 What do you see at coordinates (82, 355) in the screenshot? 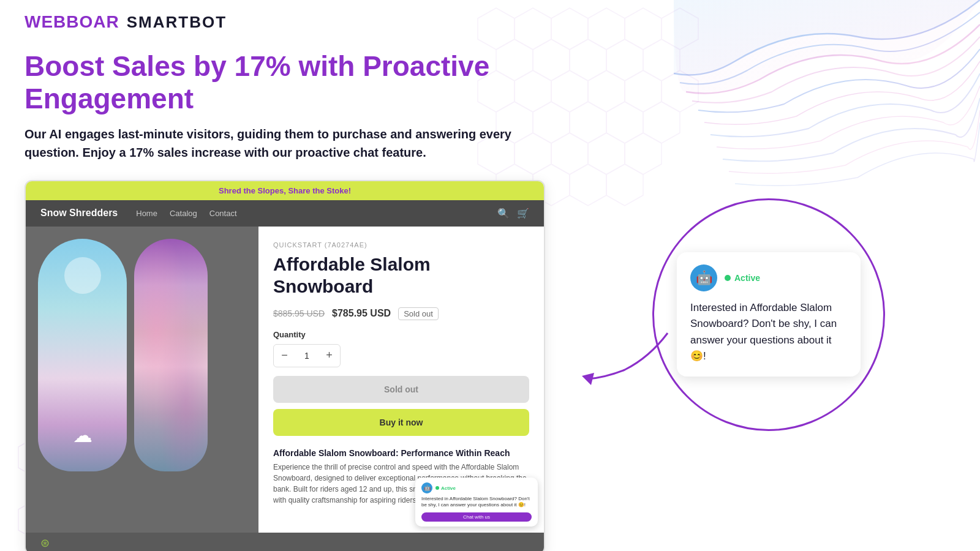
I see `snowboard-image-left` at bounding box center [82, 355].